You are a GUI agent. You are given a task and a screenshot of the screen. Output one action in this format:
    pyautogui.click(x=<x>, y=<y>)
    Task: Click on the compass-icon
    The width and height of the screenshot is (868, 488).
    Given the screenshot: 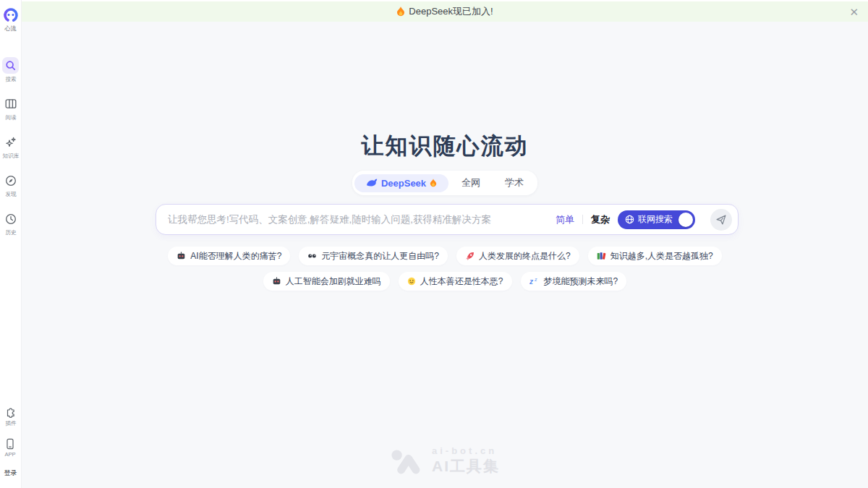 What is the action you would take?
    pyautogui.click(x=10, y=181)
    